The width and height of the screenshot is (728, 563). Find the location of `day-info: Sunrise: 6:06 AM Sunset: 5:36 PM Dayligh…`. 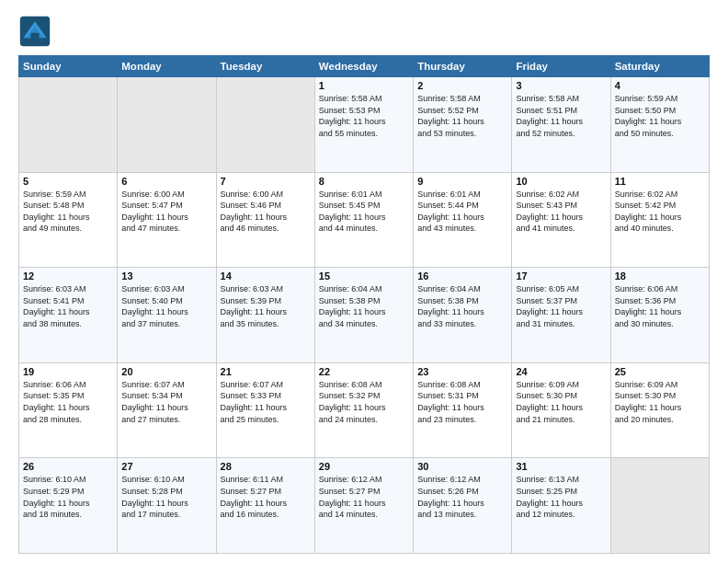

day-info: Sunrise: 6:06 AM Sunset: 5:36 PM Dayligh… is located at coordinates (660, 306).